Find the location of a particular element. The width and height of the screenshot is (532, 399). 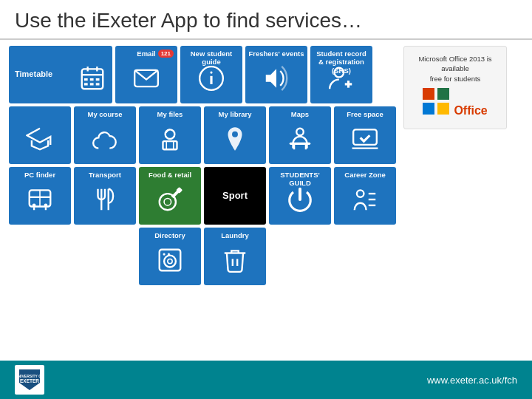

tile-pc-finder-label: Free space is located at coordinates (365, 114).